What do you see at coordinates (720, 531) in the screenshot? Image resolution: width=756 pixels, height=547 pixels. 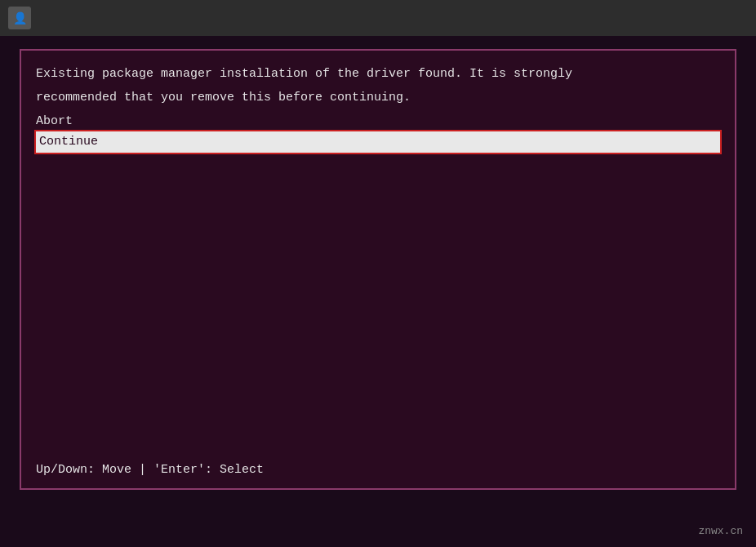 I see `watermark: znwx.cn` at bounding box center [720, 531].